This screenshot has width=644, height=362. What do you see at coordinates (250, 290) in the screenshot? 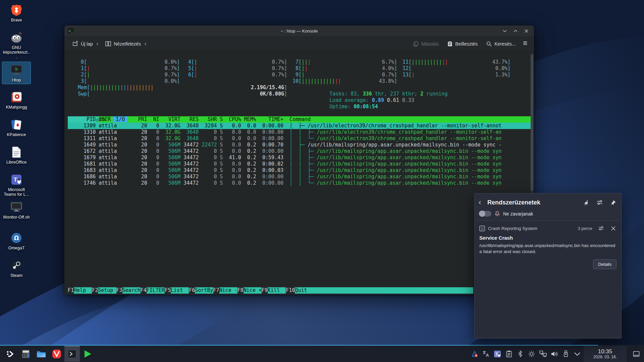
I see `fkey-F8: F8Nice +` at bounding box center [250, 290].